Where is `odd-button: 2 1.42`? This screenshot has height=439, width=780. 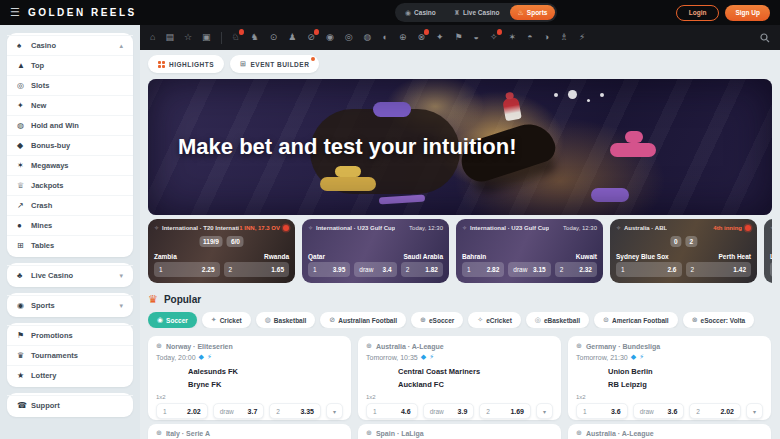 odd-button: 2 1.42 is located at coordinates (719, 270).